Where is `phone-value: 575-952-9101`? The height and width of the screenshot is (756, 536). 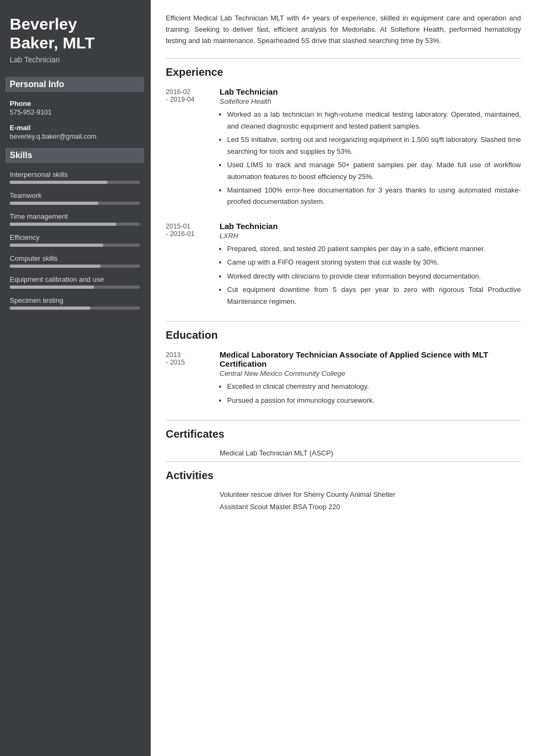 phone-value: 575-952-9101 is located at coordinates (75, 112).